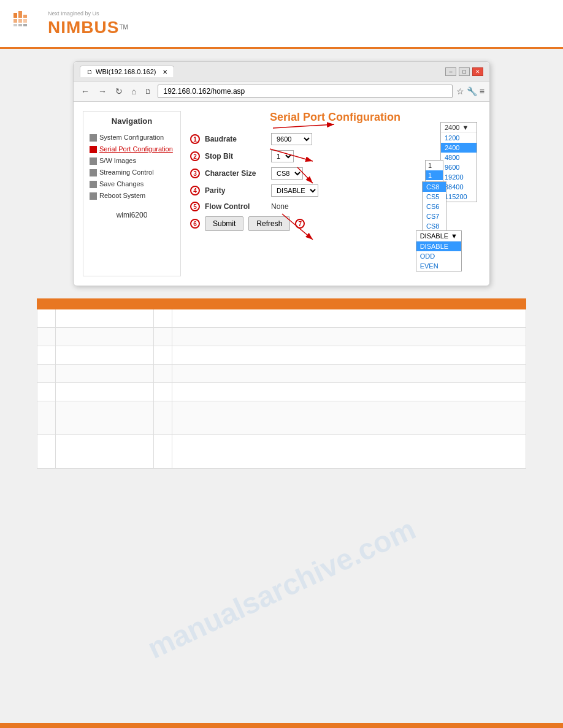 The image size is (563, 728). Describe the element at coordinates (195, 207) in the screenshot. I see `flowcontrol-num: 5` at that location.